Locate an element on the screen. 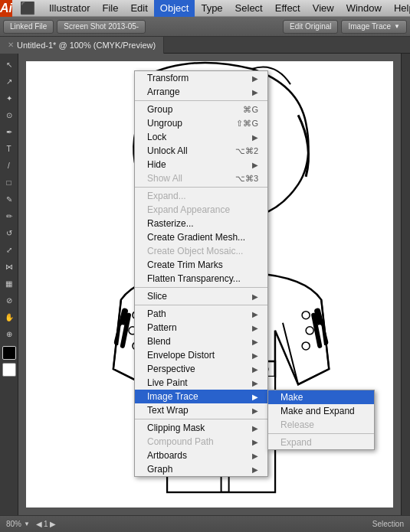 The image size is (410, 532). menu-text-wrap: Text Wrap ▶ is located at coordinates (201, 410).